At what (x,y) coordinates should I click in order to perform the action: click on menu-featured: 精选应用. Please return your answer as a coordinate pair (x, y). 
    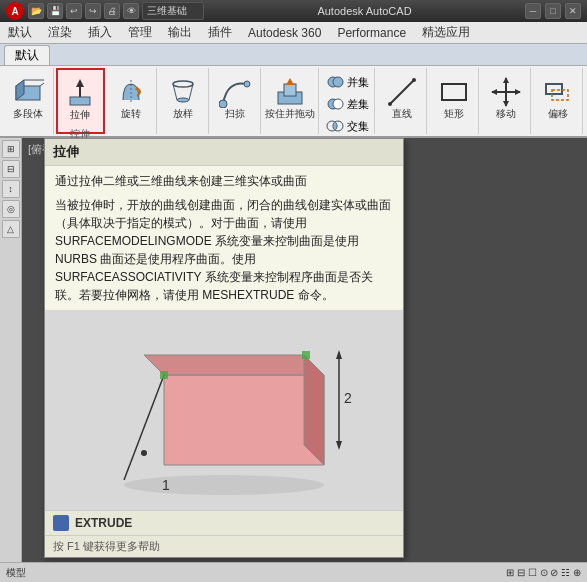
    Looking at the image, I should click on (446, 32).